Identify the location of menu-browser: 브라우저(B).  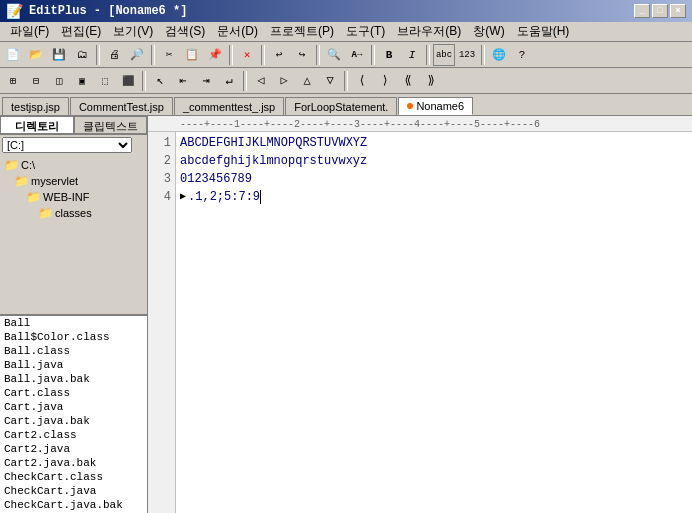
(429, 32).